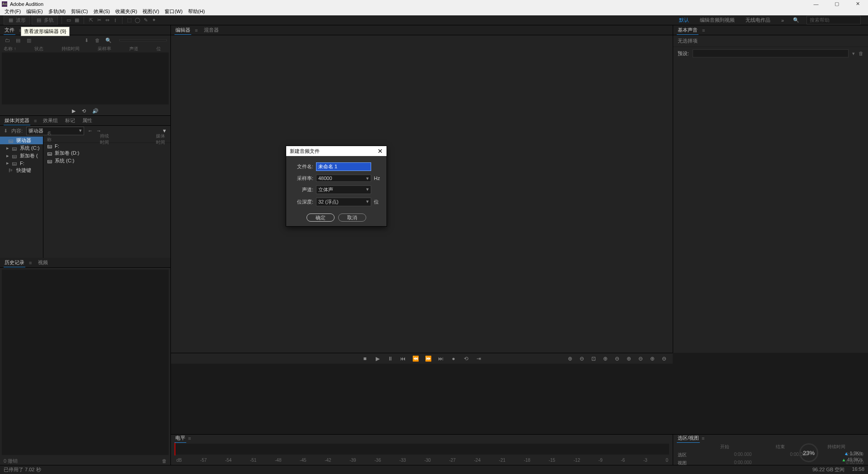 The image size is (868, 474). Describe the element at coordinates (688, 438) in the screenshot. I see `selection-view-tab: 选区/视图` at that location.